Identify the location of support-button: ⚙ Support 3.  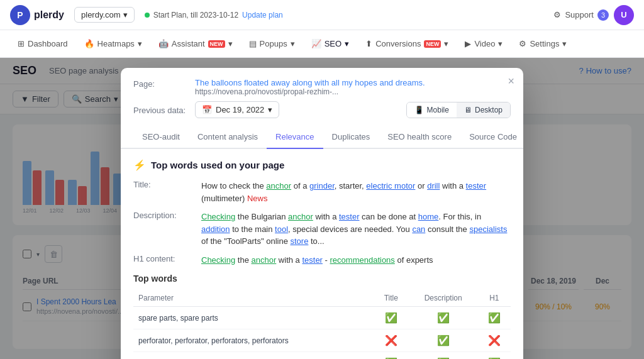
(581, 15).